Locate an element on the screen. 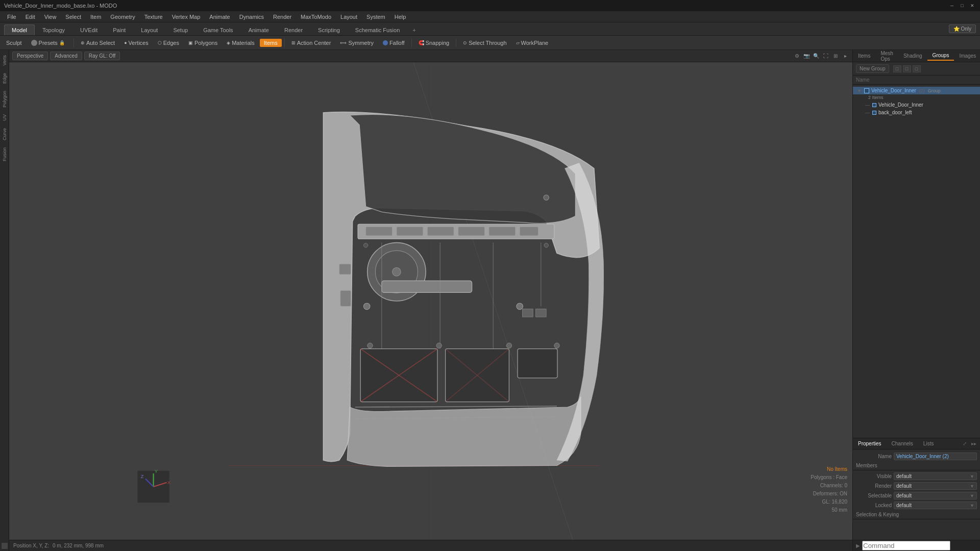 This screenshot has width=980, height=551. sidebar-item-edge: Edge is located at coordinates (5, 79).